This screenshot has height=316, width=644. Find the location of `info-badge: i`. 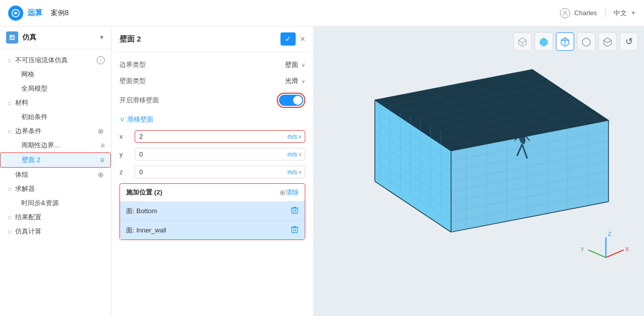

info-badge: i is located at coordinates (101, 60).